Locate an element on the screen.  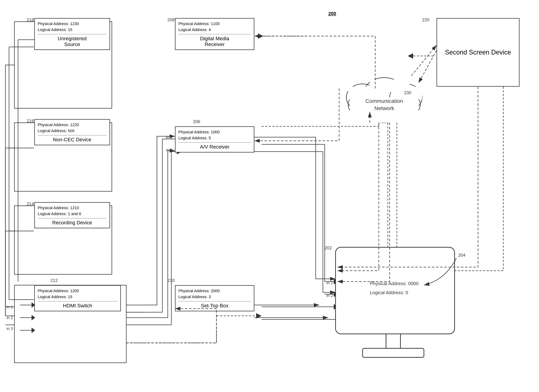
label-218: 218 is located at coordinates (30, 20).